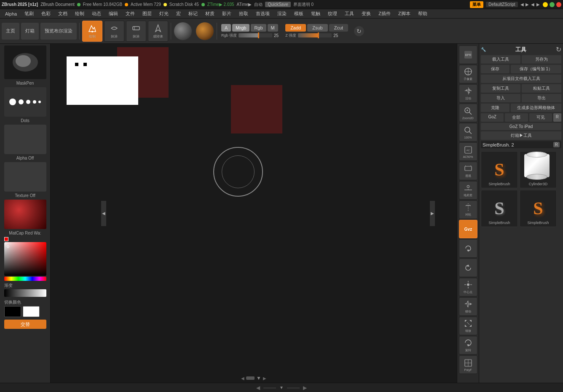 This screenshot has width=563, height=392. What do you see at coordinates (282, 13) in the screenshot?
I see `menu-render: 渲染` at bounding box center [282, 13].